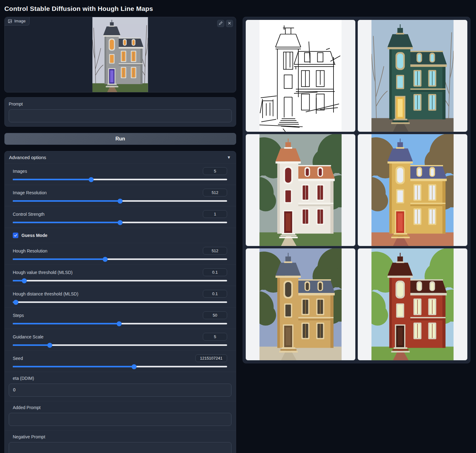 The height and width of the screenshot is (453, 476). I want to click on textbox-label: Added Prompt, so click(120, 408).